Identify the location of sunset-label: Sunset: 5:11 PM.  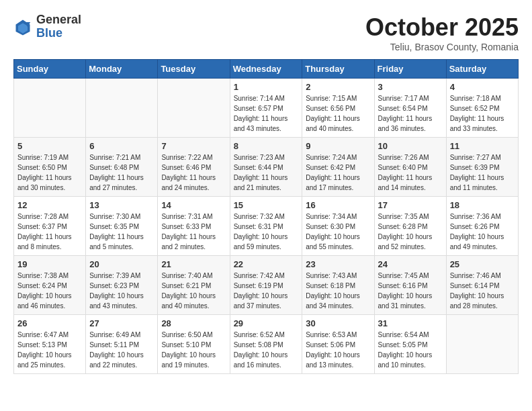
(114, 345).